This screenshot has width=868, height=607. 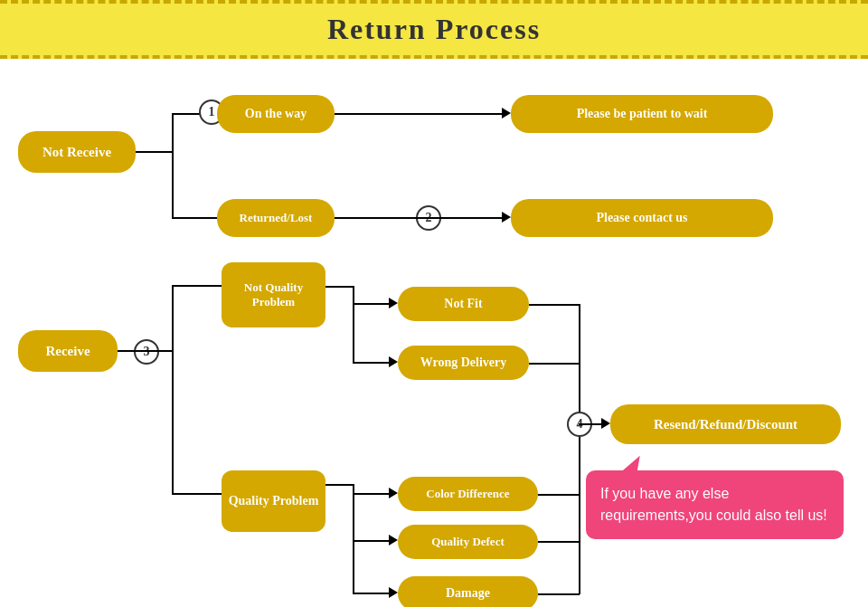 What do you see at coordinates (434, 29) in the screenshot?
I see `page-header: Return Process` at bounding box center [434, 29].